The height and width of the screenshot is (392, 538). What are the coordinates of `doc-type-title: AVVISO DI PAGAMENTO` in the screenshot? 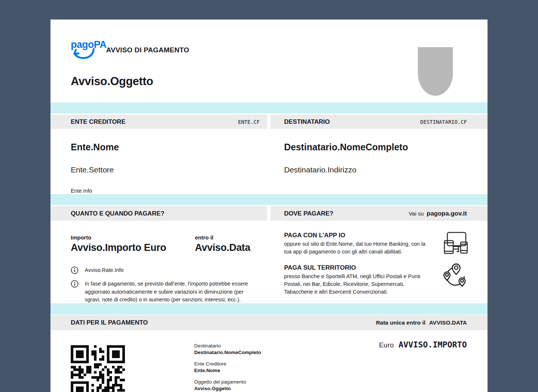 It's located at (148, 50).